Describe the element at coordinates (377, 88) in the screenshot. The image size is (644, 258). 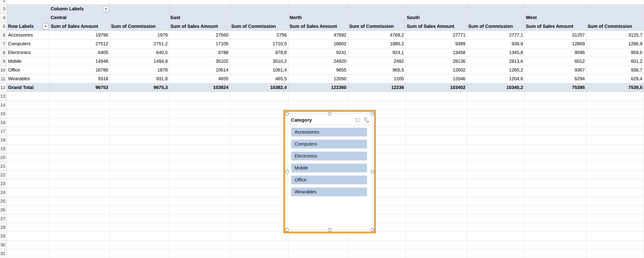
I see `grand-total-value-cell: 12236` at that location.